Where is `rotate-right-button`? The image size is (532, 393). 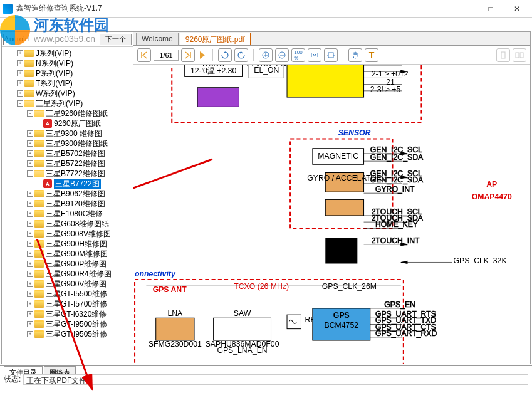
rotate-right-button is located at coordinates (241, 55).